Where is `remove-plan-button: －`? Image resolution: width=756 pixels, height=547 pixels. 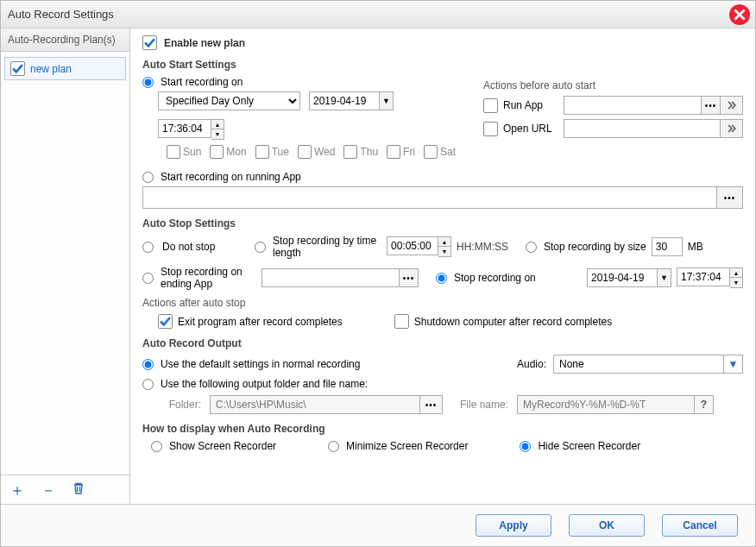
remove-plan-button: － is located at coordinates (48, 490).